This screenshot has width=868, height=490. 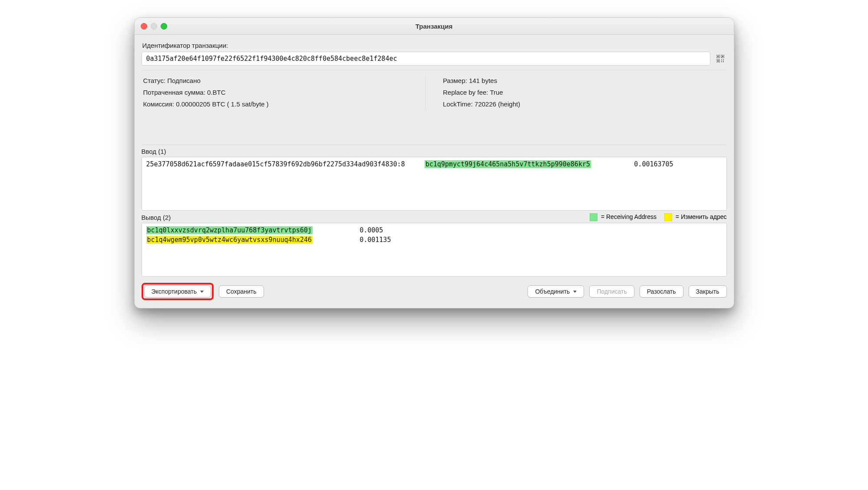 What do you see at coordinates (668, 217) in the screenshot?
I see `legend-change-swatch` at bounding box center [668, 217].